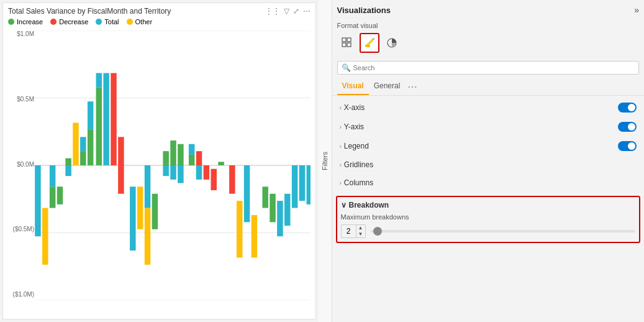  I want to click on x-axis-option: › X-axis, so click(488, 108).